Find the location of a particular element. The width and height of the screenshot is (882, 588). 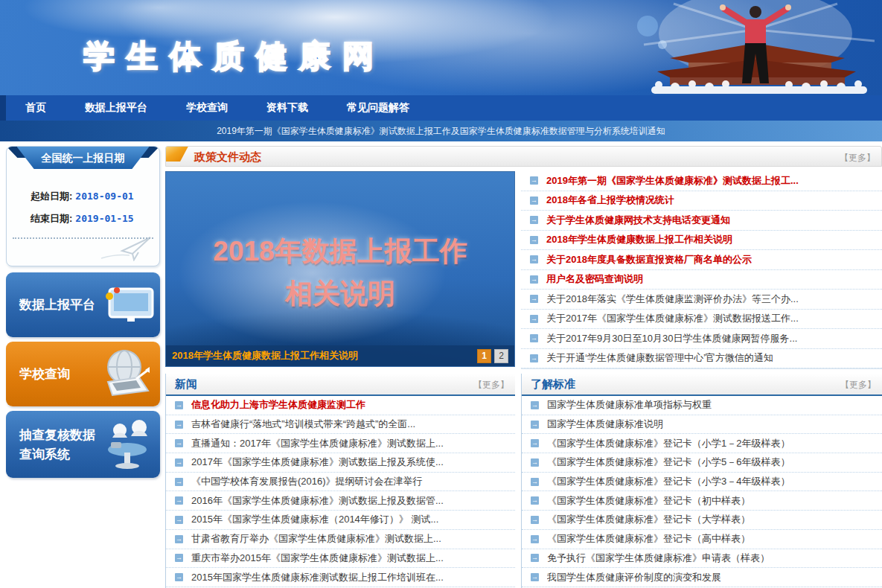

standards-link-item: → 《国家学生体质健康标准》登记卡（初中样表） is located at coordinates (702, 501).